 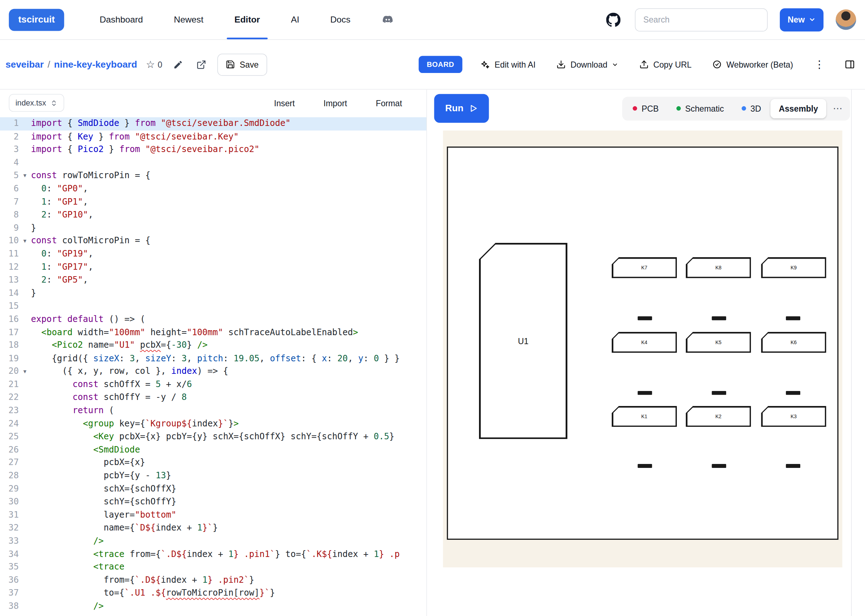 What do you see at coordinates (719, 416) in the screenshot?
I see `key-label: K2` at bounding box center [719, 416].